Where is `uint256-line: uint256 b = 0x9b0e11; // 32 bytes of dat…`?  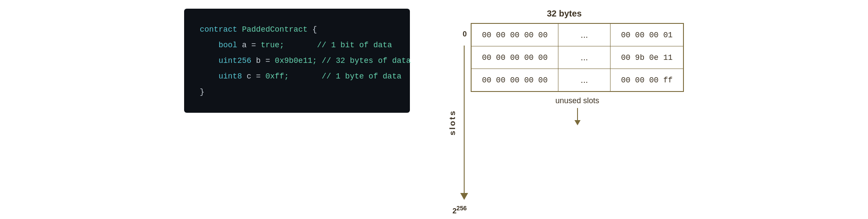 uint256-line: uint256 b = 0x9b0e11; // 32 bytes of dat… is located at coordinates (297, 61).